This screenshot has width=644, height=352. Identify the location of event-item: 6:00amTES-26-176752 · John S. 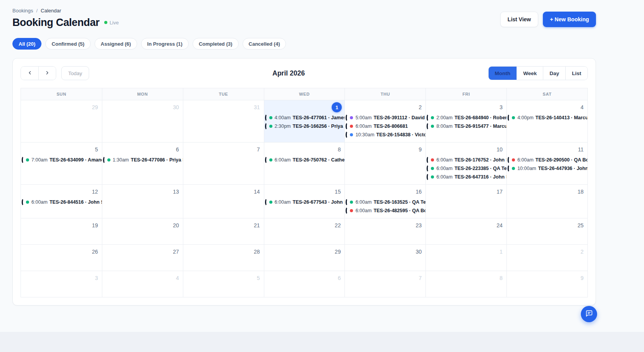
(466, 160).